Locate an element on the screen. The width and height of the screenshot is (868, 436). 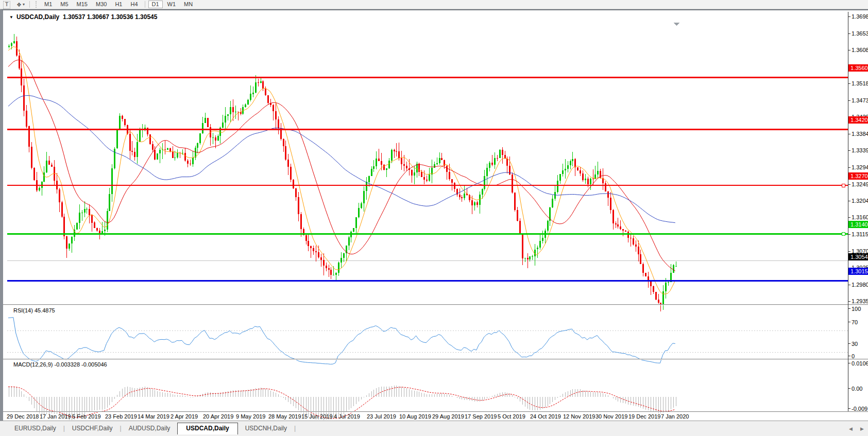
hline-1.35606 is located at coordinates (428, 77).